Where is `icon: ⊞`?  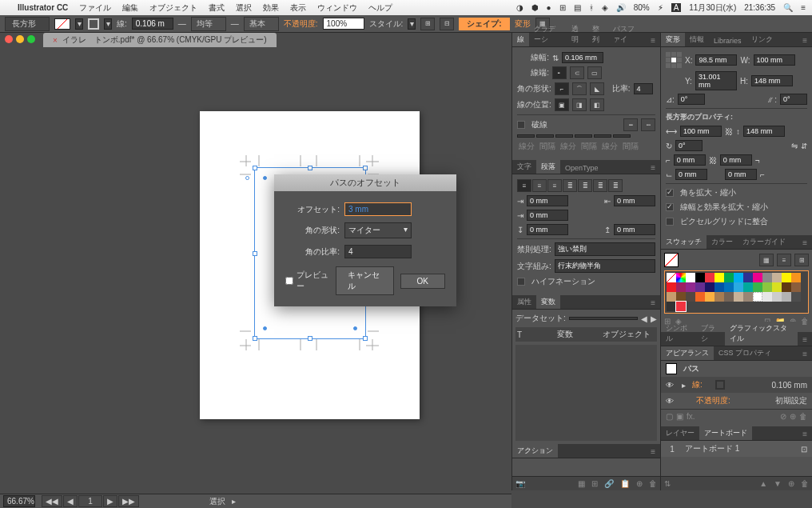 icon: ⊞ is located at coordinates (595, 483).